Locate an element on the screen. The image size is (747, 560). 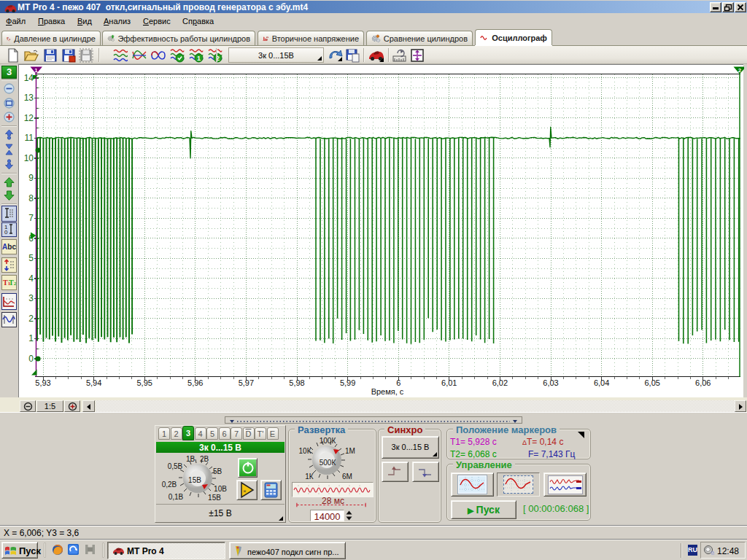
svg-text: 4 is located at coordinates (31, 279).